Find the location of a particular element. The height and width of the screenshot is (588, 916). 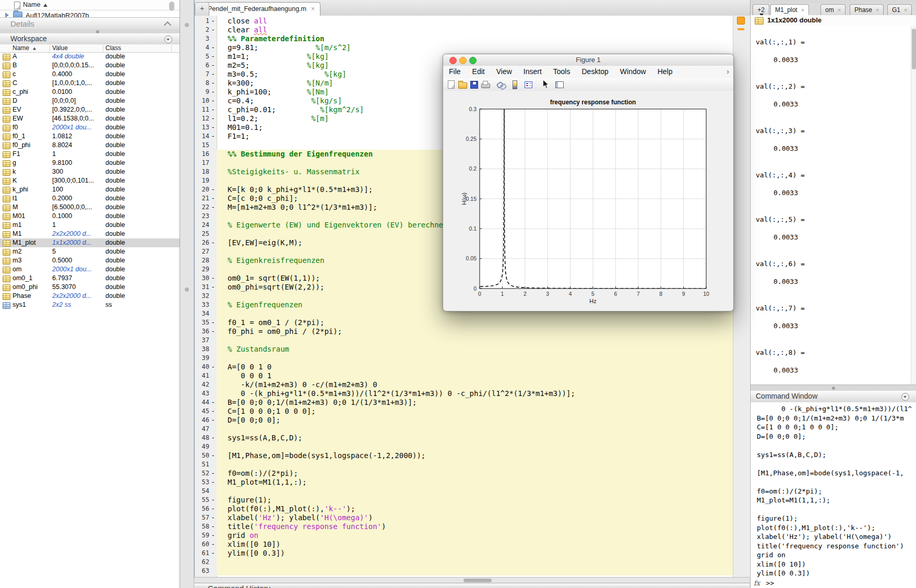

menu-overflow-icon: › is located at coordinates (728, 71).